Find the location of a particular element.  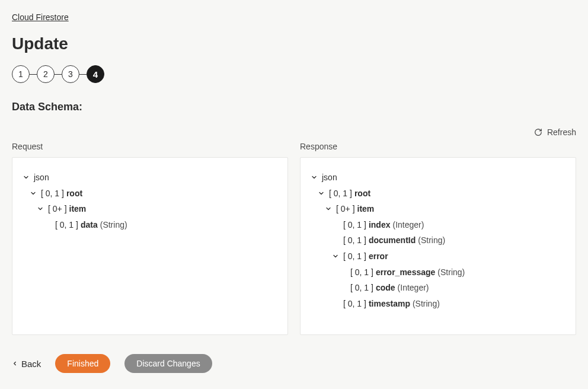

tree-node: [ 0, 1 ] data (String) is located at coordinates (150, 225).